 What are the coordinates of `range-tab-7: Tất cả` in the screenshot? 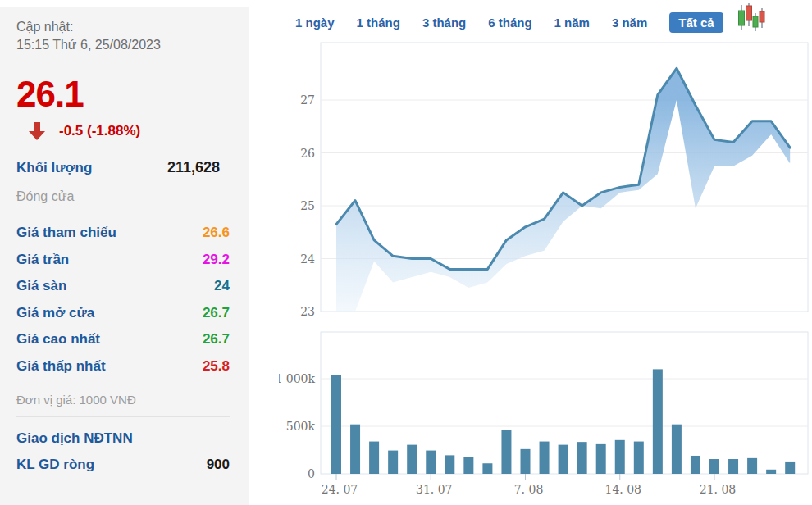 It's located at (696, 23).